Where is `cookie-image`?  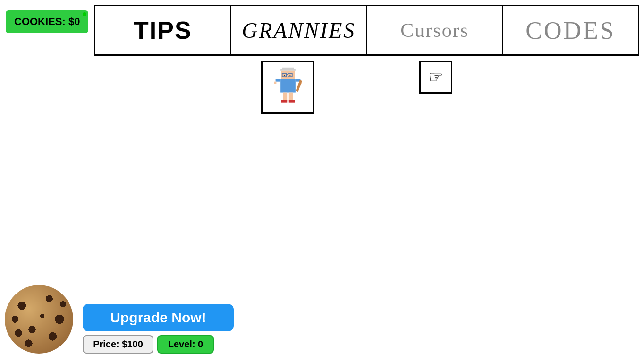
cookie-image is located at coordinates (39, 320).